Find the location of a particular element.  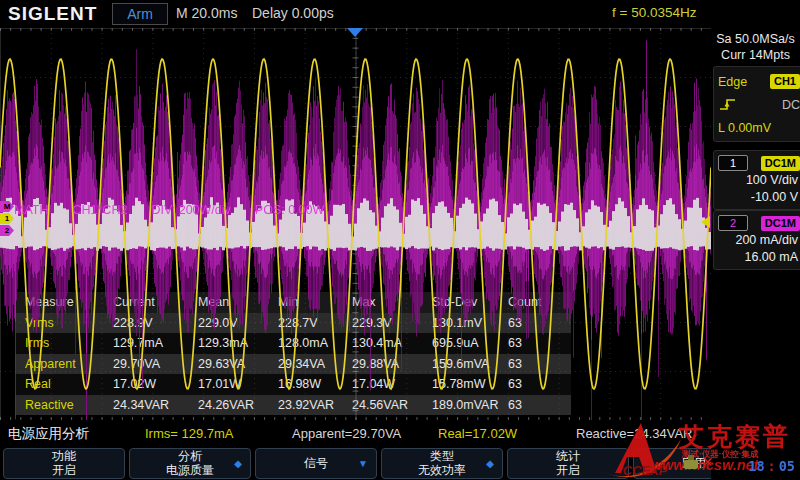

sample-rate: Sa 50.0MSa/s is located at coordinates (756, 39).